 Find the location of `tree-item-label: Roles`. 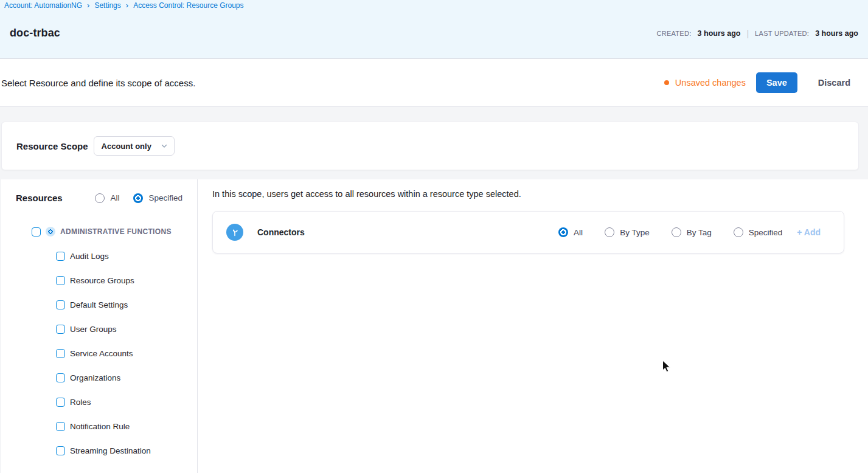

tree-item-label: Roles is located at coordinates (80, 402).